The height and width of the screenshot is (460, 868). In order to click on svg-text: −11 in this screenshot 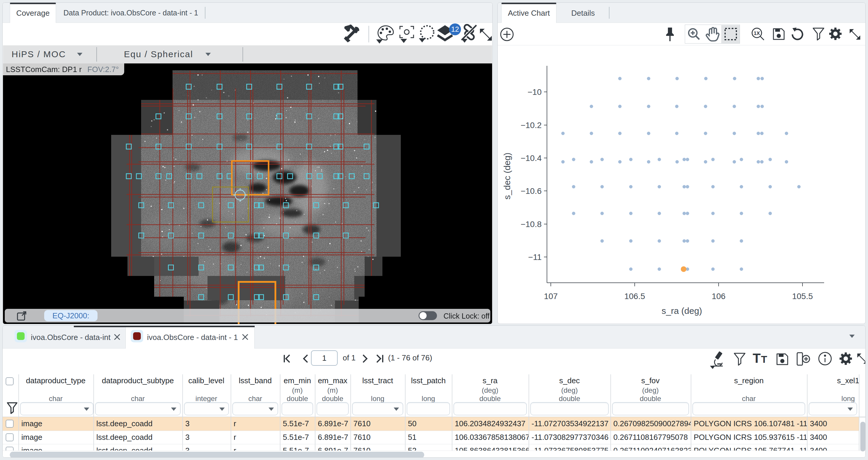, I will do `click(535, 257)`.